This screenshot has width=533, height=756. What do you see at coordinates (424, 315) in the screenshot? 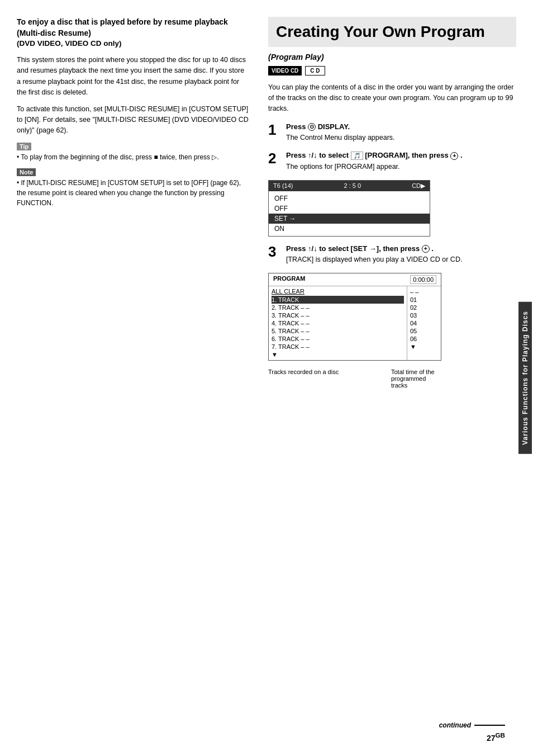
I see `prog-num-03: 03` at bounding box center [424, 315].